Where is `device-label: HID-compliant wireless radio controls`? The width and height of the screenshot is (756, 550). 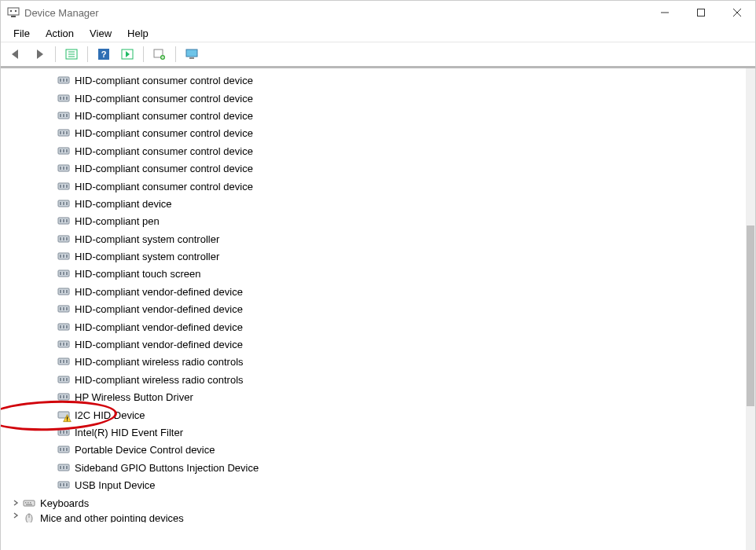 device-label: HID-compliant wireless radio controls is located at coordinates (159, 380).